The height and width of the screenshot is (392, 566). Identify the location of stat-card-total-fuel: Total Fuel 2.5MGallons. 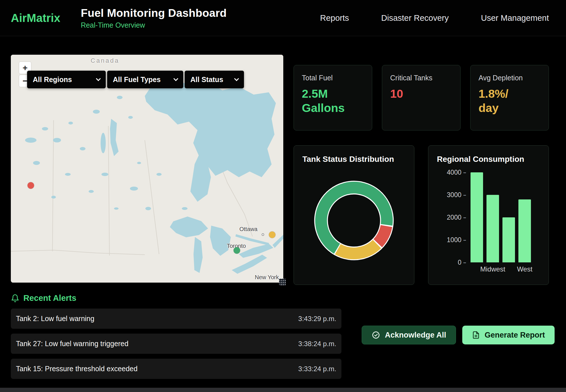
(333, 98).